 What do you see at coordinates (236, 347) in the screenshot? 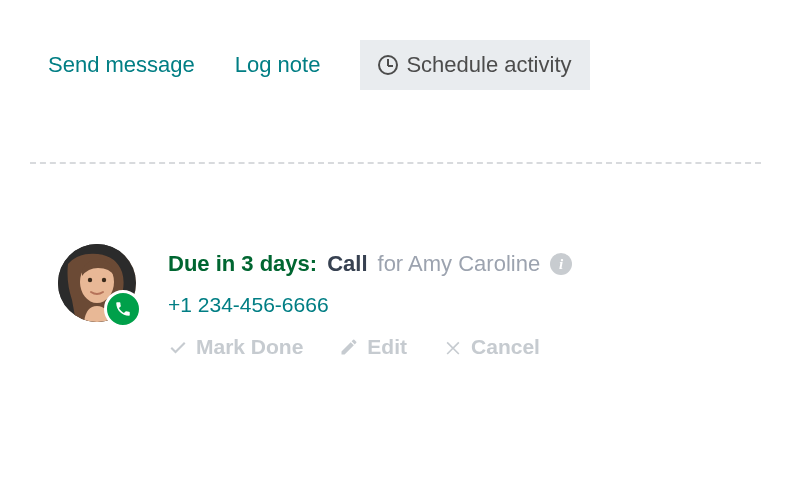
I see `mark-done-button: Mark Done` at bounding box center [236, 347].